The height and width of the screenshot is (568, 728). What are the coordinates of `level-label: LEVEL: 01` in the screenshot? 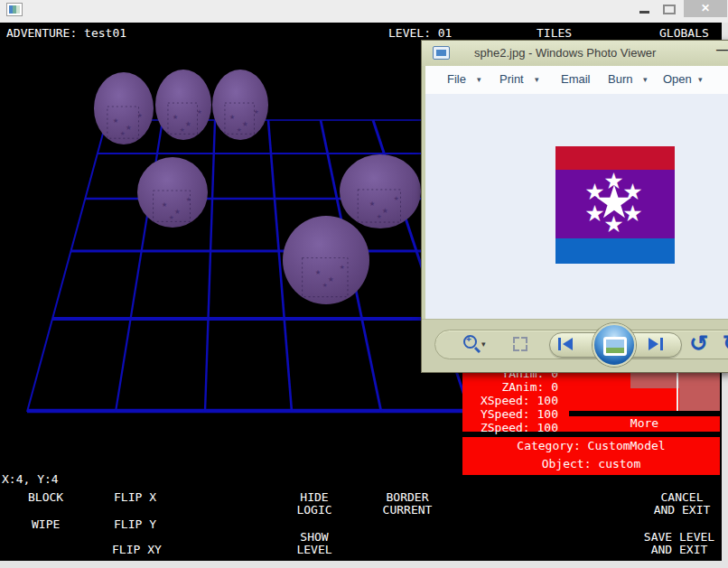 It's located at (420, 33).